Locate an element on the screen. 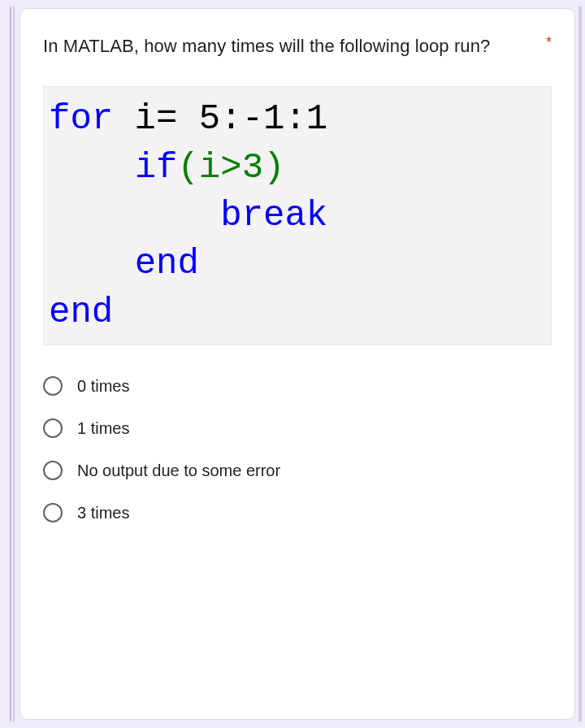  code-kw-end: end is located at coordinates (167, 263).